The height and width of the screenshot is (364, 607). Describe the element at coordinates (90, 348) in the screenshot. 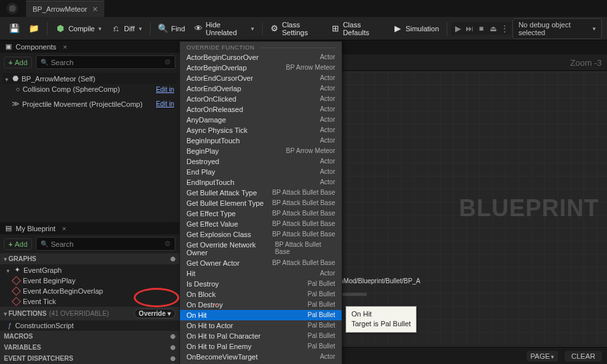

I see `variables-section: VARIABLES⊕` at that location.